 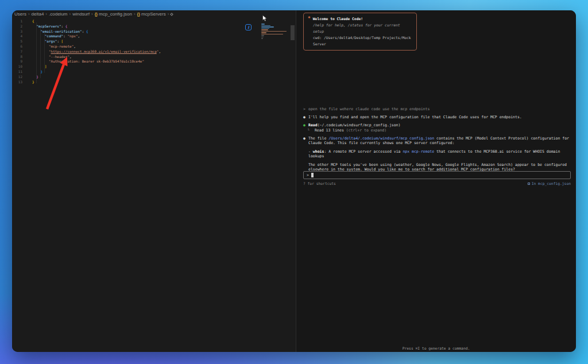 What do you see at coordinates (61, 46) in the screenshot?
I see `code-token: "mcp-remote"` at bounding box center [61, 46].